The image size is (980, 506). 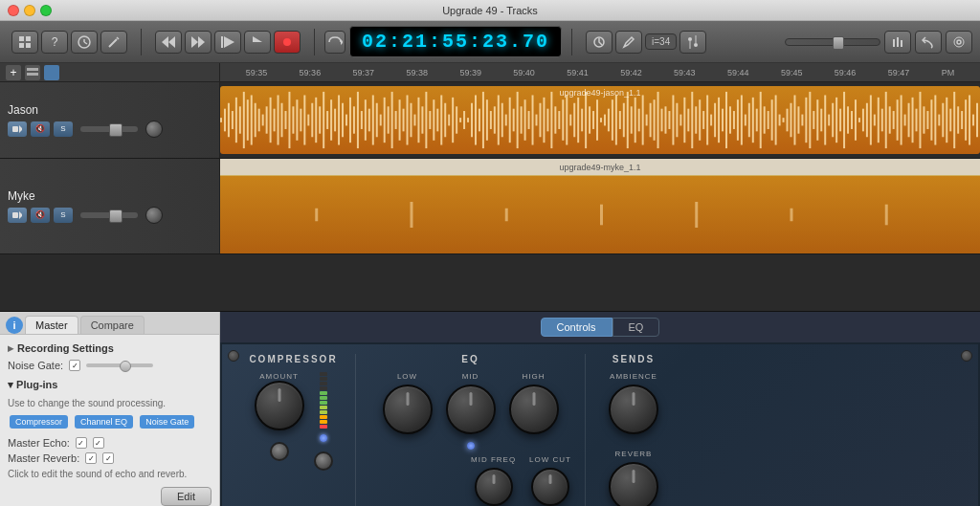 I want to click on toolbar-btn-wand, so click(x=114, y=42).